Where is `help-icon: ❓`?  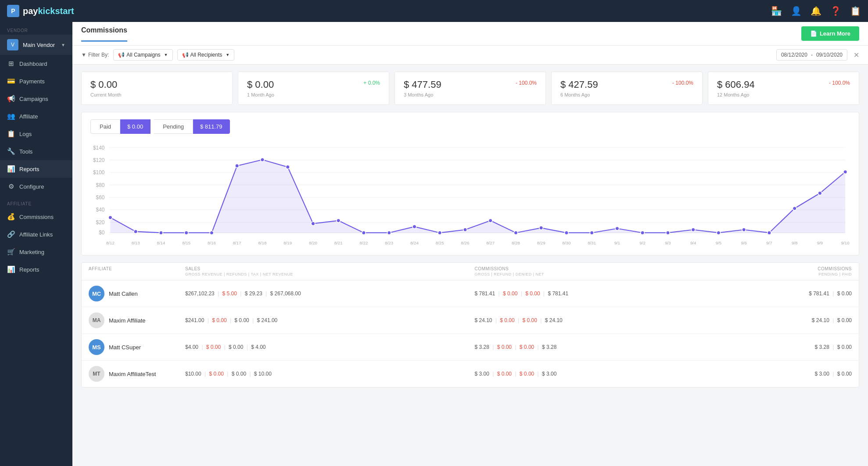
help-icon: ❓ is located at coordinates (836, 11).